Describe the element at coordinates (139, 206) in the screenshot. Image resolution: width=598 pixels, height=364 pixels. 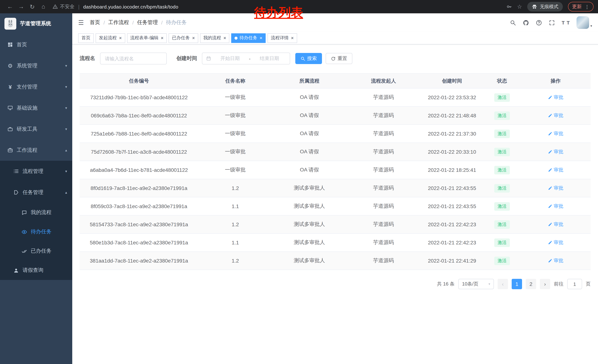
I see `task-id-cell: 8f059c03-7ac8-11ec-a9e2-a2380e71991a` at that location.